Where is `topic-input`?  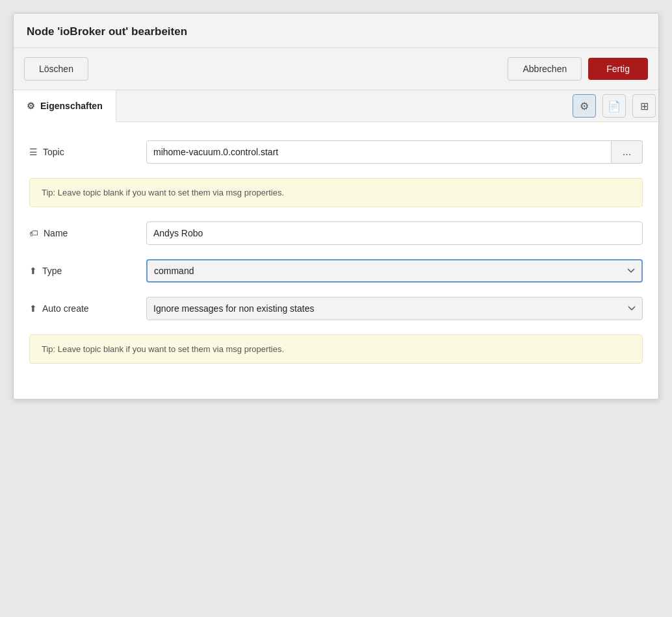 topic-input is located at coordinates (379, 152).